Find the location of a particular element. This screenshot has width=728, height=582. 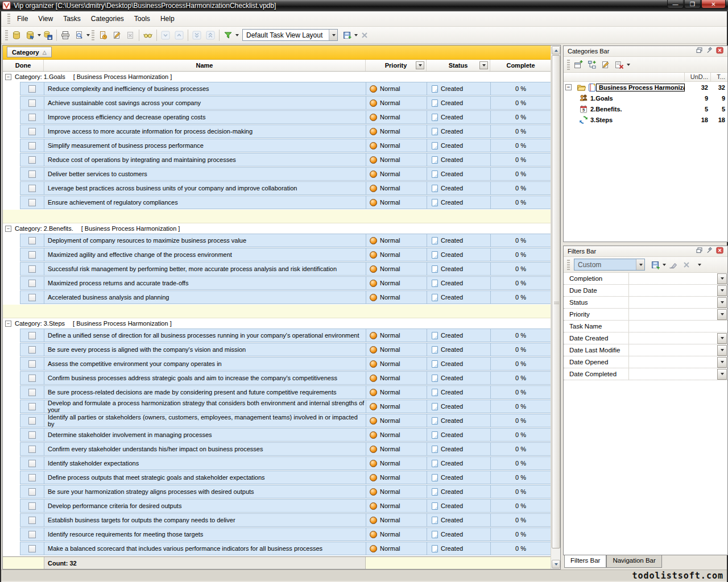

delete-layout-button is located at coordinates (365, 35).